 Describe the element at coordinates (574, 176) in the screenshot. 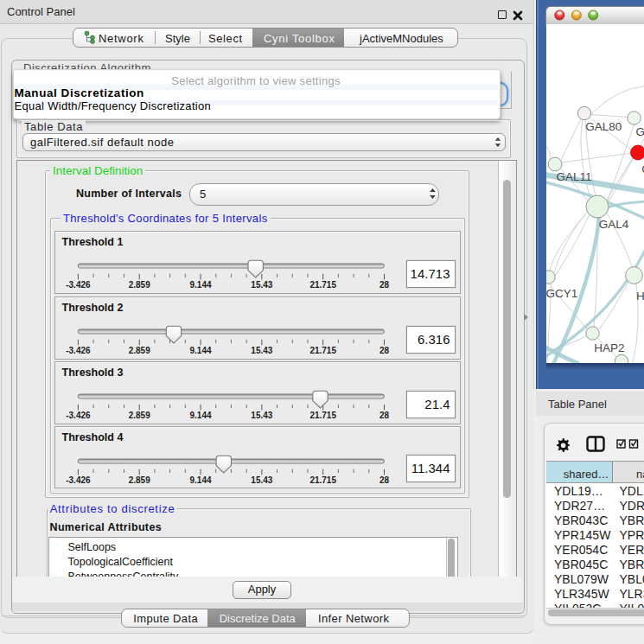

I see `svg-text: GAL11` at that location.